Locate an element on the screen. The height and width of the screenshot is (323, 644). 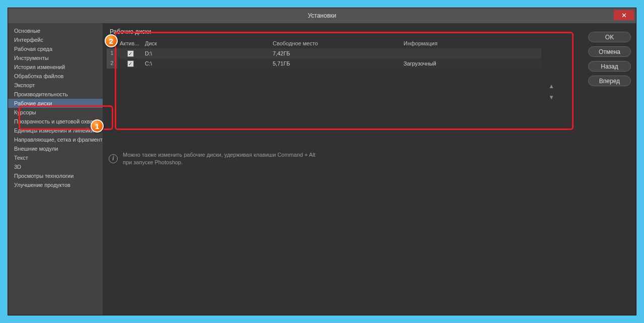
sidebar-item-history: История изменений is located at coordinates (55, 67).